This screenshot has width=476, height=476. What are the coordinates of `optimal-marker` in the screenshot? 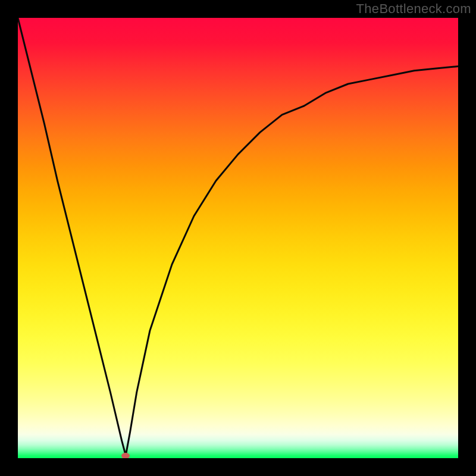 It's located at (126, 456).